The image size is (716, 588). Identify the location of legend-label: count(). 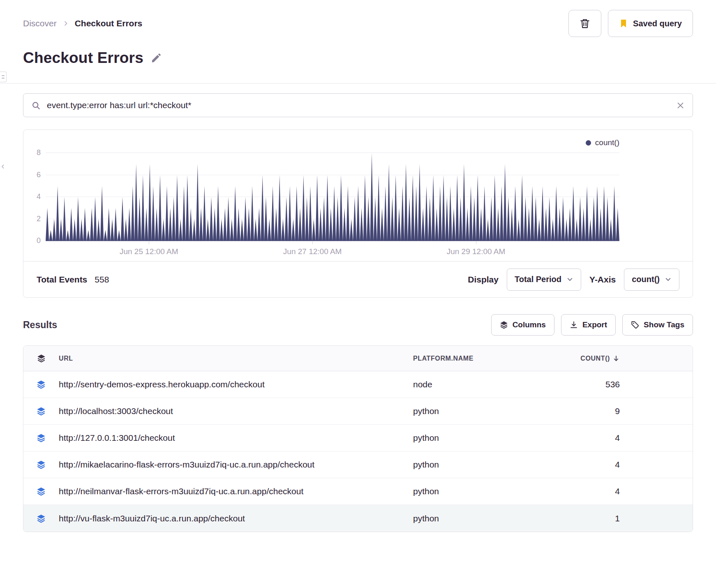
(607, 143).